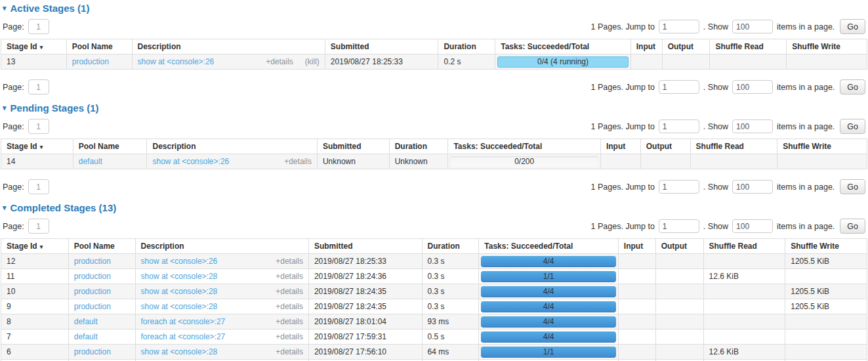 The width and height of the screenshot is (868, 361). What do you see at coordinates (548, 352) in the screenshot?
I see `tasks-progress-bar: 1/1` at bounding box center [548, 352].